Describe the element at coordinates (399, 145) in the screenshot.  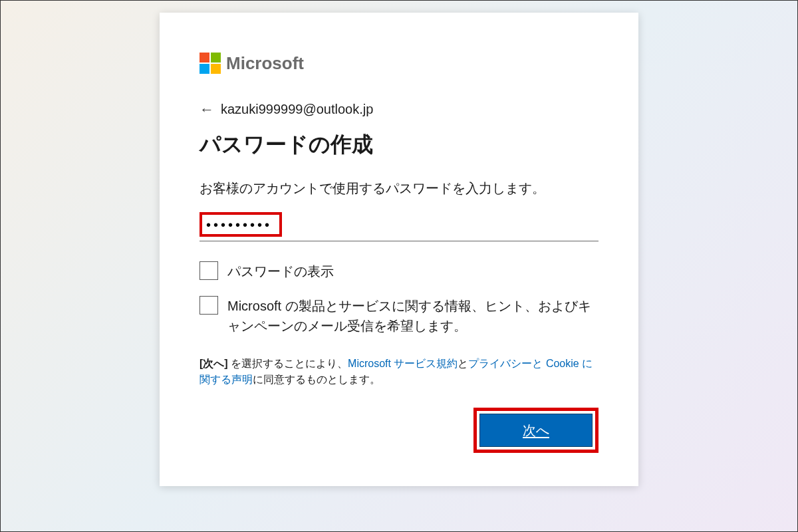
I see `page-title: パスワードの作成` at that location.